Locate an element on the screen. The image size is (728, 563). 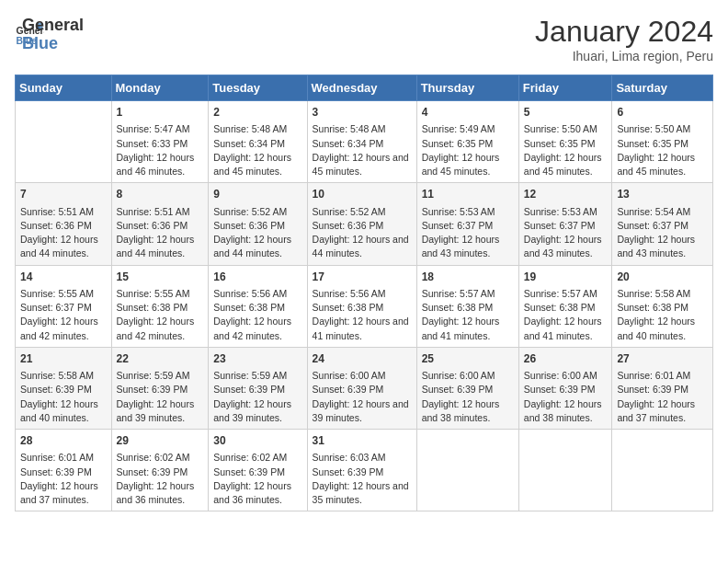
day-number: 28 is located at coordinates (64, 442).